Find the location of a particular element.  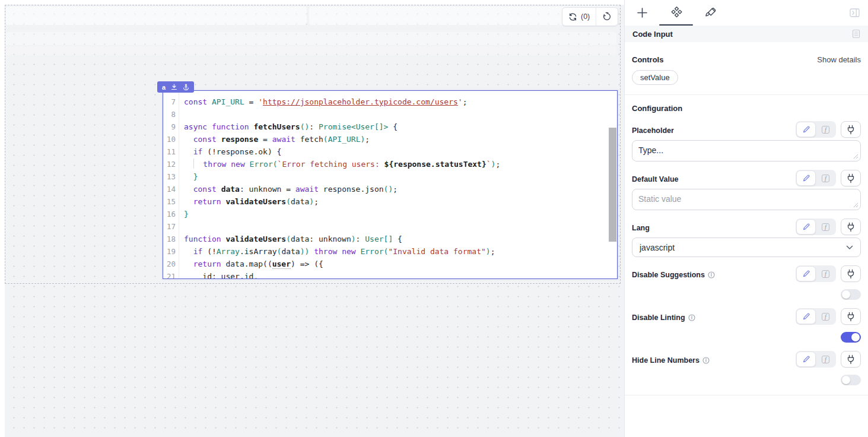

configuration-title: Configuration is located at coordinates (746, 108).